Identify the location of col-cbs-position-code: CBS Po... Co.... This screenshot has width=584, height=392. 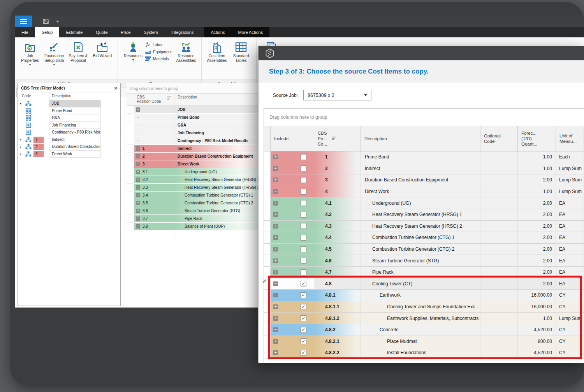
(338, 139).